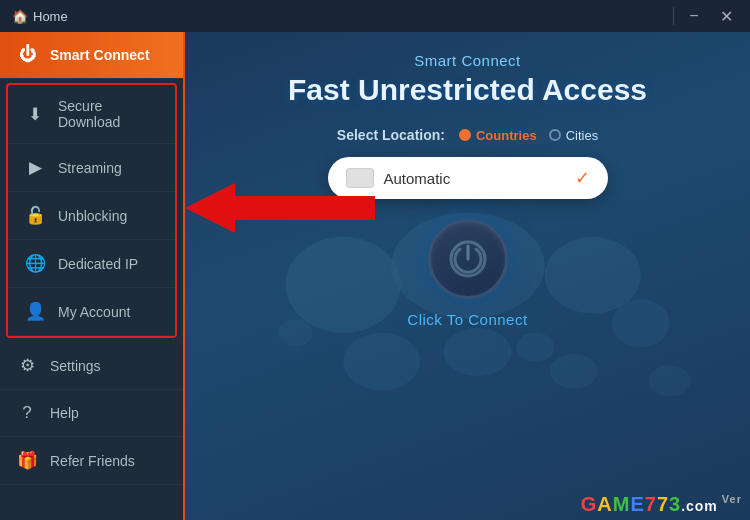 The width and height of the screenshot is (750, 520). What do you see at coordinates (582, 178) in the screenshot?
I see `chevron-down-icon: ✓` at bounding box center [582, 178].